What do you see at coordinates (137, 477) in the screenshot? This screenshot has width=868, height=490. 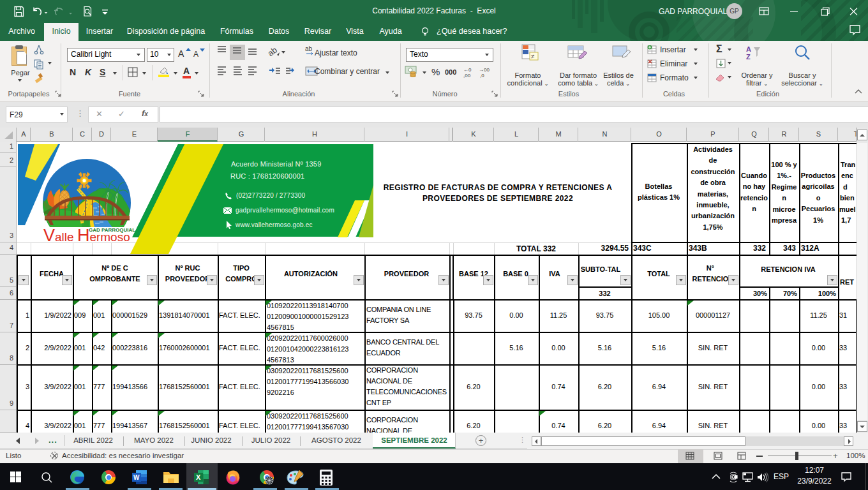 I see `svg-text: W` at bounding box center [137, 477].